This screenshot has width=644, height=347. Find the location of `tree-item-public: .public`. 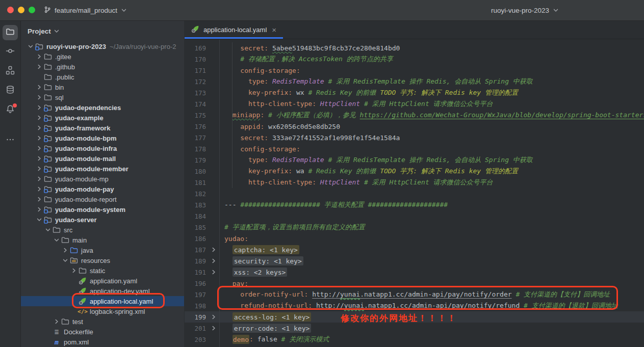

tree-item-public: .public is located at coordinates (102, 77).